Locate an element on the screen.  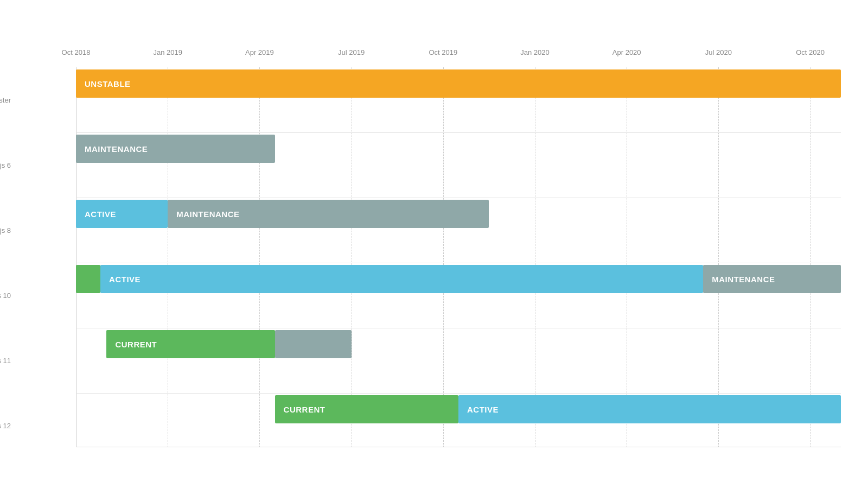
header-label: Jul 2019 is located at coordinates (352, 52).